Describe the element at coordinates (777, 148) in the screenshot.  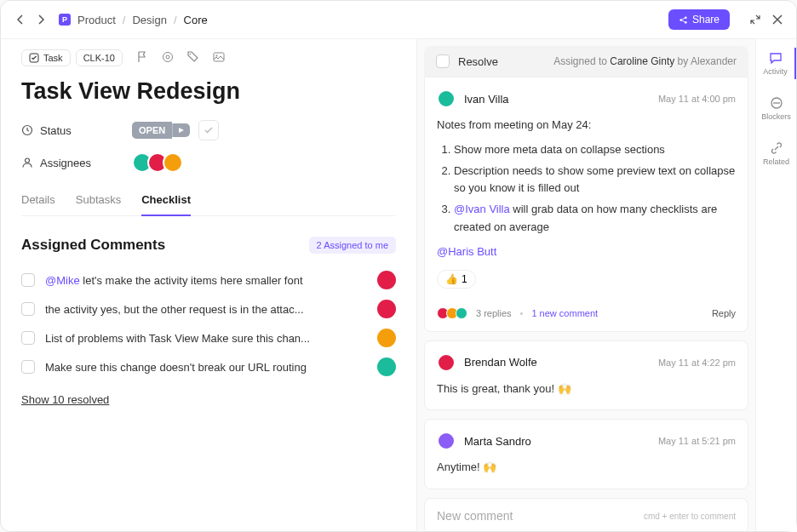
I see `link-icon` at that location.